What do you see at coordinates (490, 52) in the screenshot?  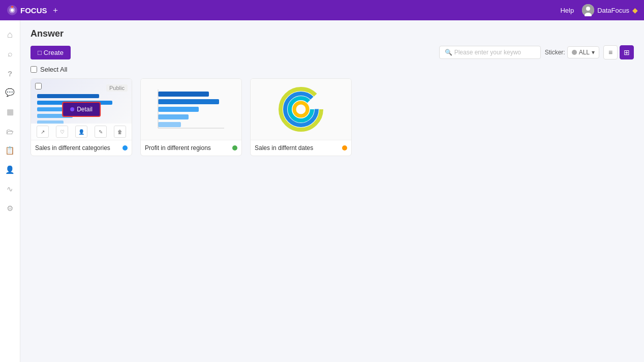 I see `search-box: 🔍 Please enter your keywo` at bounding box center [490, 52].